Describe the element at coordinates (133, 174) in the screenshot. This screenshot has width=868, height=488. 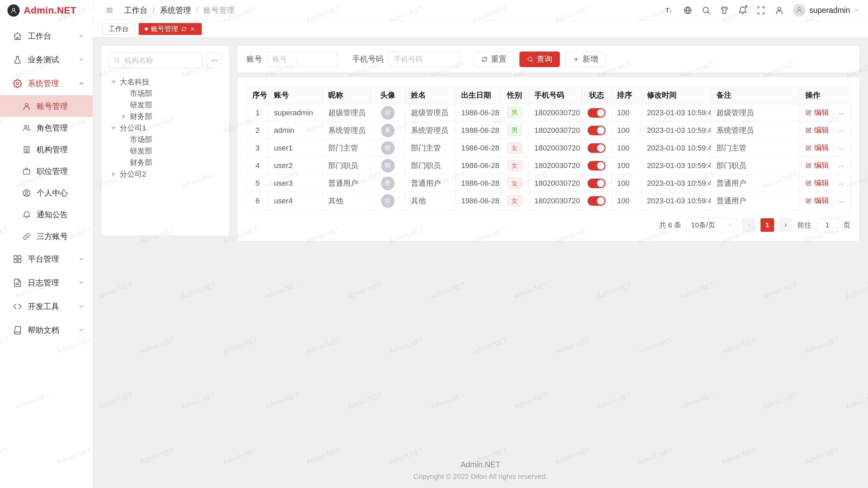
I see `tree-node-label: 分公司2` at that location.